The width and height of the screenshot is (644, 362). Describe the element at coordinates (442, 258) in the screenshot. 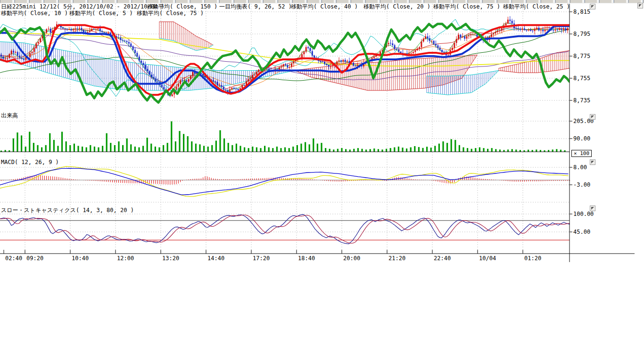

I see `svg-text: 22:40` at that location.